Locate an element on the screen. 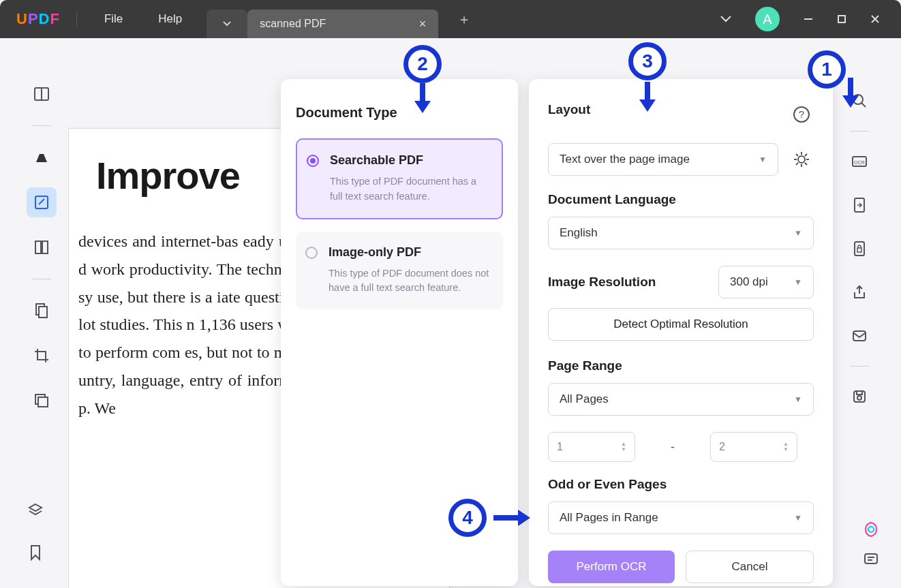 The width and height of the screenshot is (901, 588). help-icon: ? is located at coordinates (801, 114).